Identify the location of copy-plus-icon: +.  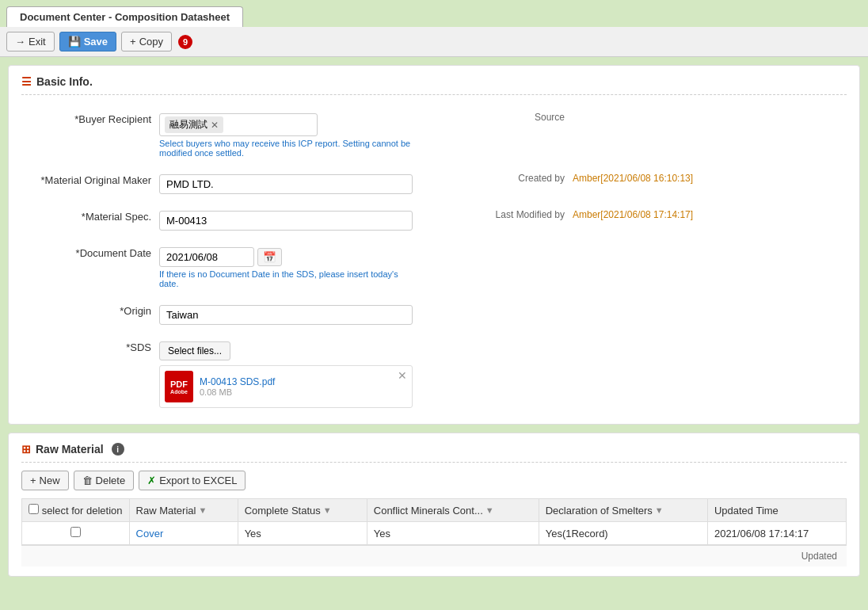
(133, 41).